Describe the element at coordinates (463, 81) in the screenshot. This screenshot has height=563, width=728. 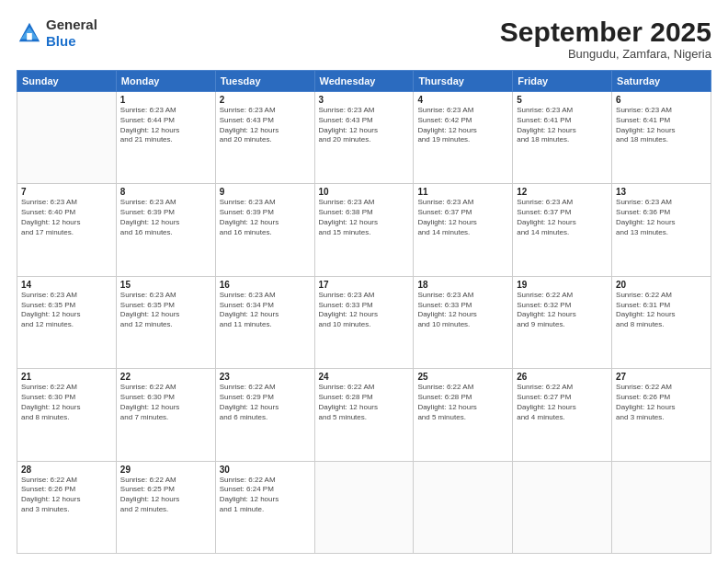
I see `col-thursday: Thursday` at that location.